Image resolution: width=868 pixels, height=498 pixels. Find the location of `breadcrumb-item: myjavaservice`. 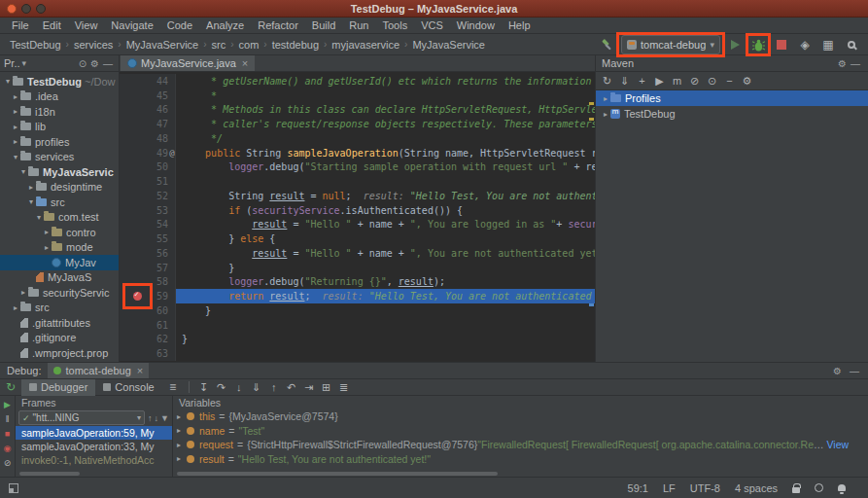

breadcrumb-item: myjavaservice is located at coordinates (365, 45).